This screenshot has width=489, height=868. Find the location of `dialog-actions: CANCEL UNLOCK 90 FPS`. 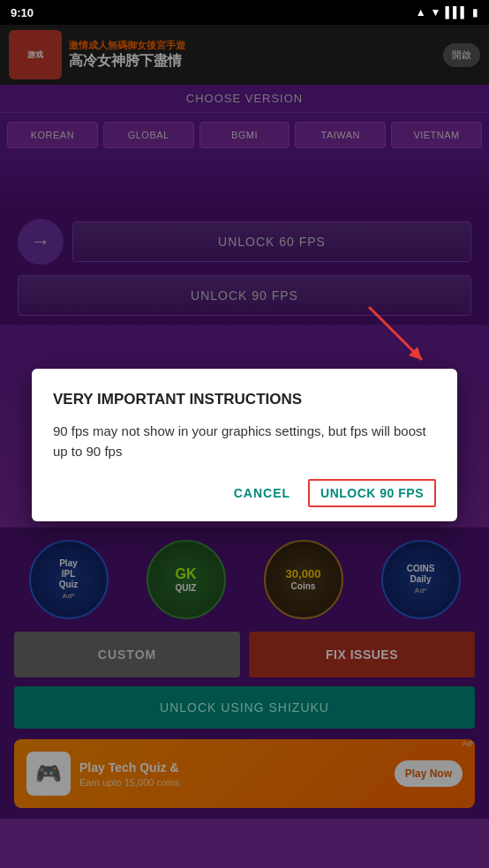

dialog-actions: CANCEL UNLOCK 90 FPS is located at coordinates (244, 493).